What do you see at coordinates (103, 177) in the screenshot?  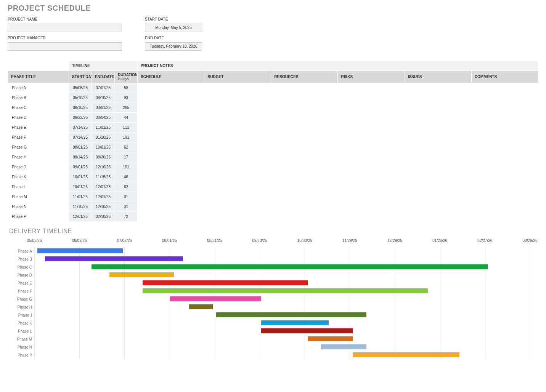 I see `cell-end: 11/15/25` at bounding box center [103, 177].